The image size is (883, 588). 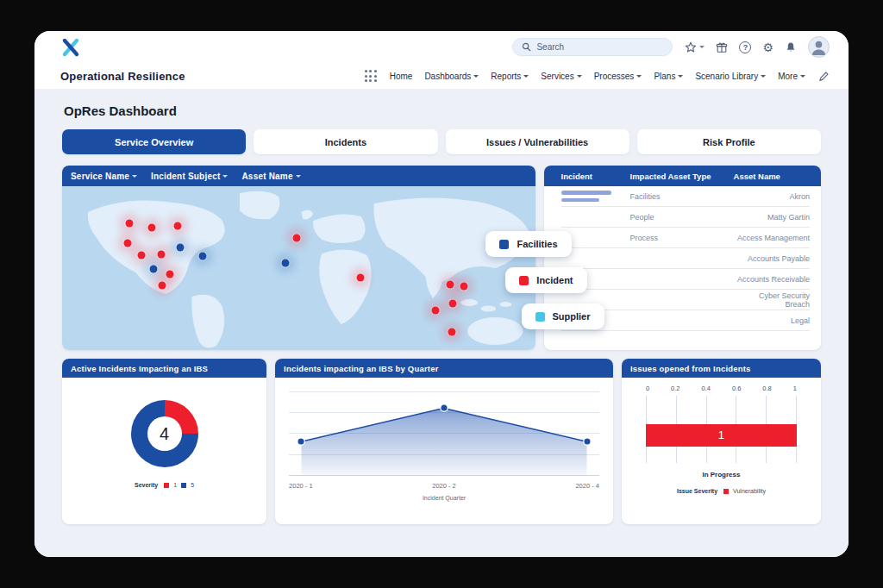 I want to click on table-row: Process Access Management, so click(x=686, y=238).